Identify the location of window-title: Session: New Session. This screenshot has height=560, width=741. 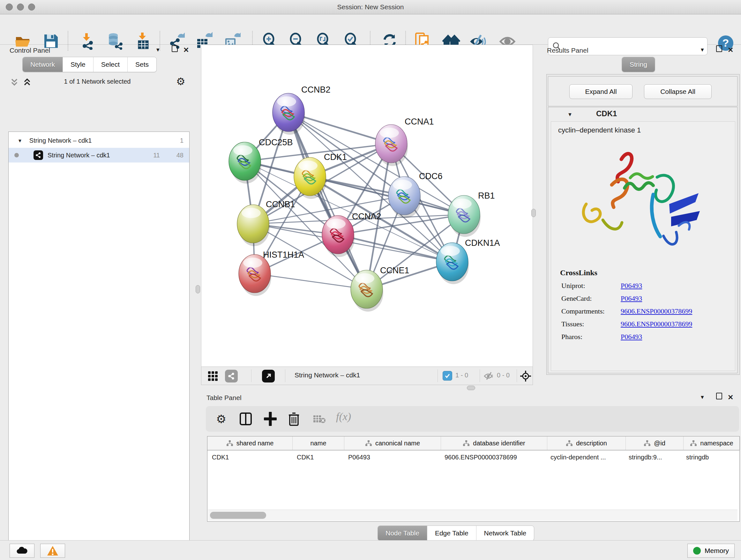
(370, 7).